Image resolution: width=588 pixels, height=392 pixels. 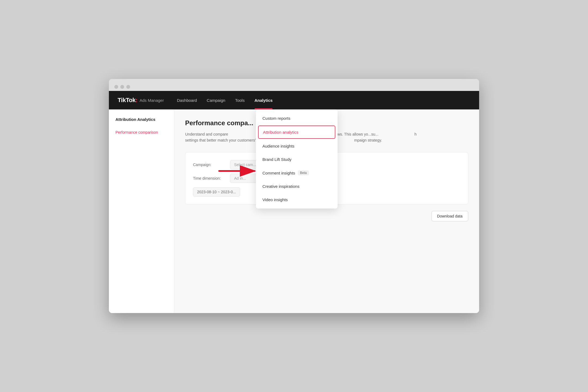 What do you see at coordinates (152, 100) in the screenshot?
I see `brand-sub: Ads Manager` at bounding box center [152, 100].